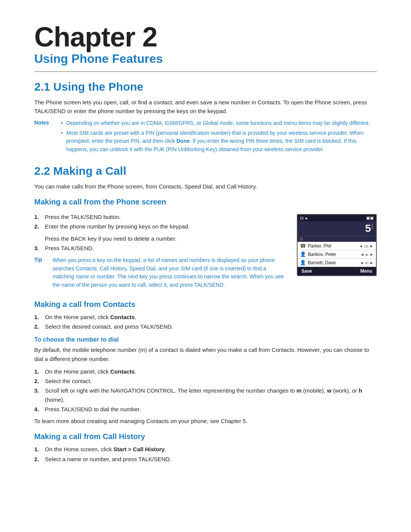  What do you see at coordinates (337, 254) in the screenshot?
I see `phone-contact-list: ☎ Parker, Phil ◄ co ► 👤 Bankov, Peter ◄ …` at bounding box center [337, 254].